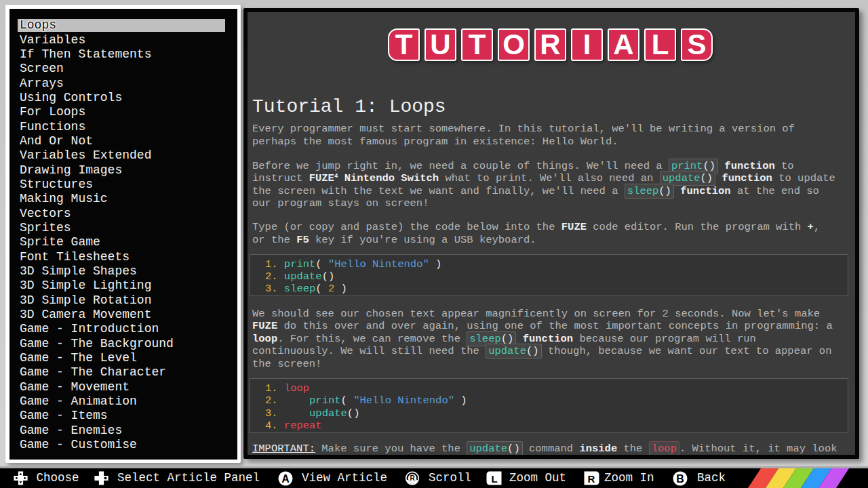  Describe the element at coordinates (680, 479) in the screenshot. I see `svg-text: B` at that location.